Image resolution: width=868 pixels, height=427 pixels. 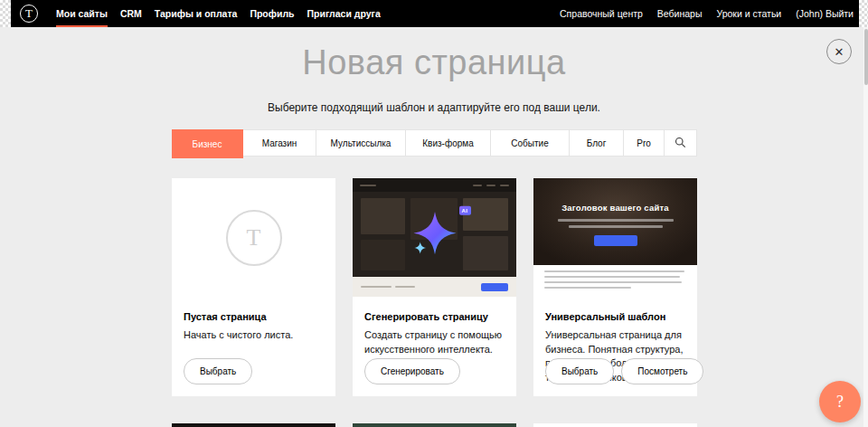 What do you see at coordinates (624, 371) in the screenshot?
I see `card-actions-universal: Выбрать Посмотреть` at bounding box center [624, 371].